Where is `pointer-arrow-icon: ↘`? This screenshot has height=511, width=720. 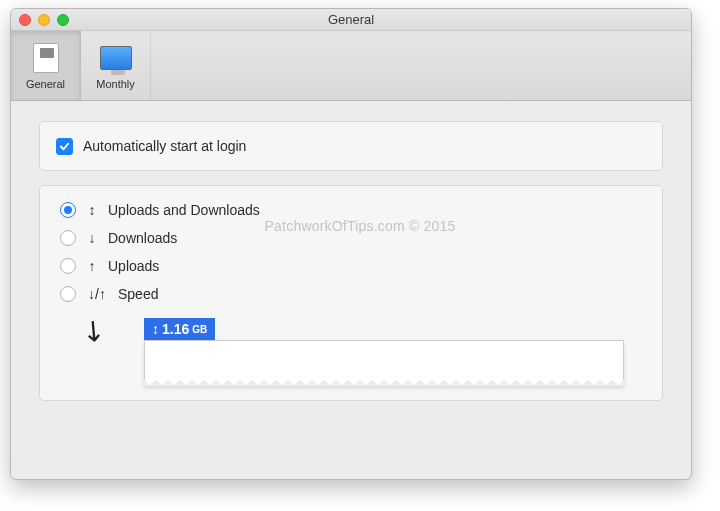 pointer-arrow-icon: ↘ is located at coordinates (94, 330).